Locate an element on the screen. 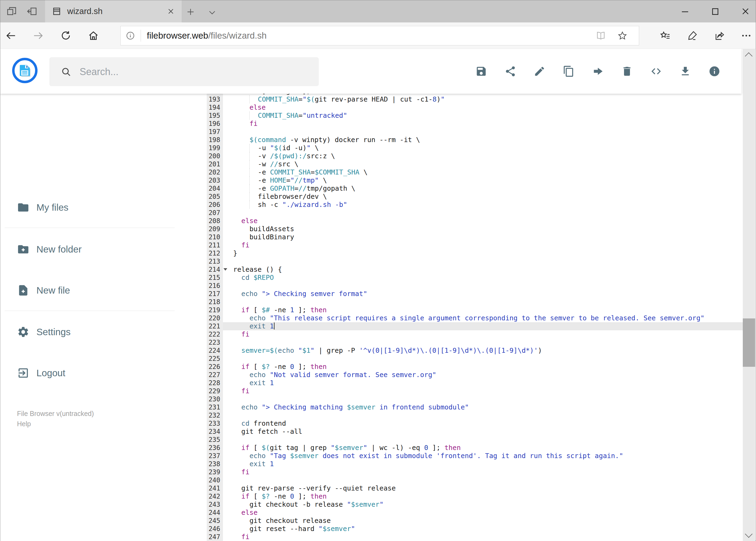 This screenshot has height=541, width=756. edit-button is located at coordinates (540, 71).